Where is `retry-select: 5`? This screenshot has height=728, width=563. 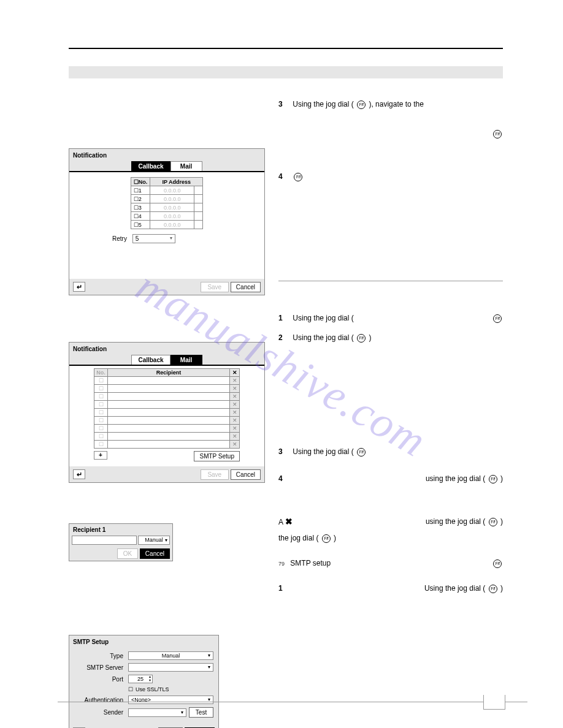
retry-select: 5 is located at coordinates (154, 239).